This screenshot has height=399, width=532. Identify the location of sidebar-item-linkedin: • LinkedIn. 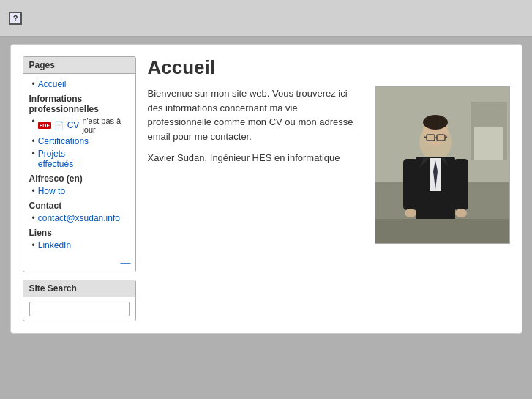
(79, 245).